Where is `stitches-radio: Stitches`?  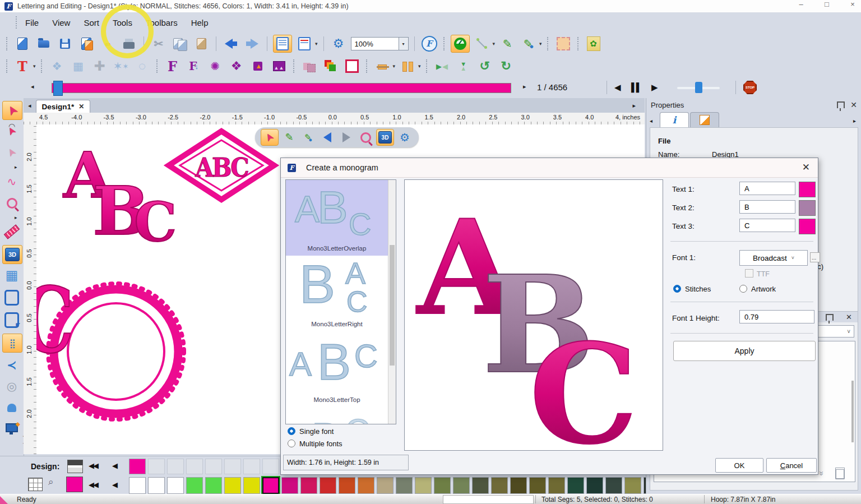
stitches-radio: Stitches is located at coordinates (692, 289).